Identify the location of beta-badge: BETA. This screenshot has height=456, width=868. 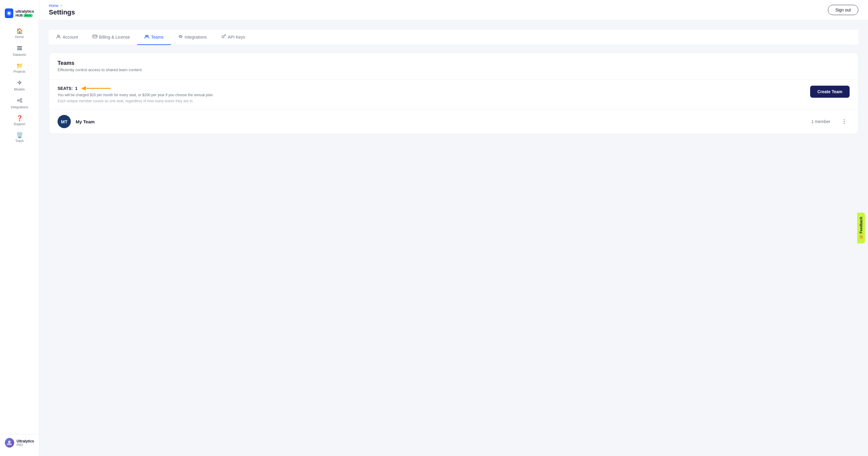
(28, 16).